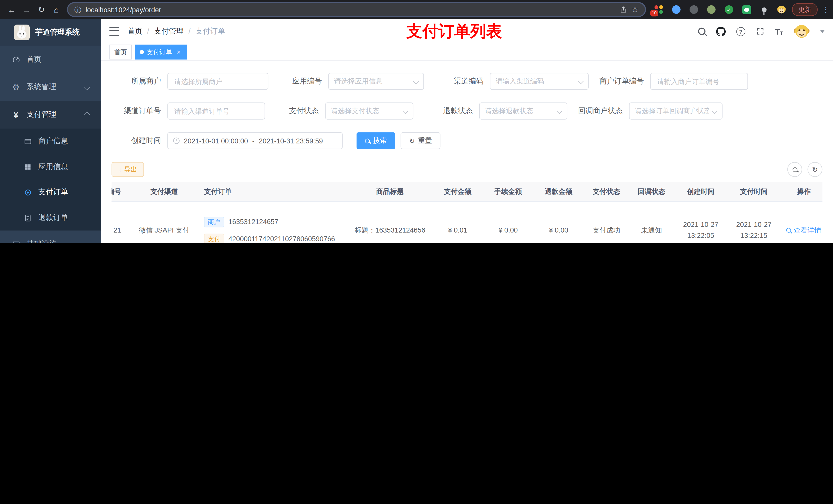 The height and width of the screenshot is (504, 833). What do you see at coordinates (51, 87) in the screenshot?
I see `sidebar-item-system: ⚙ 系统管理` at bounding box center [51, 87].